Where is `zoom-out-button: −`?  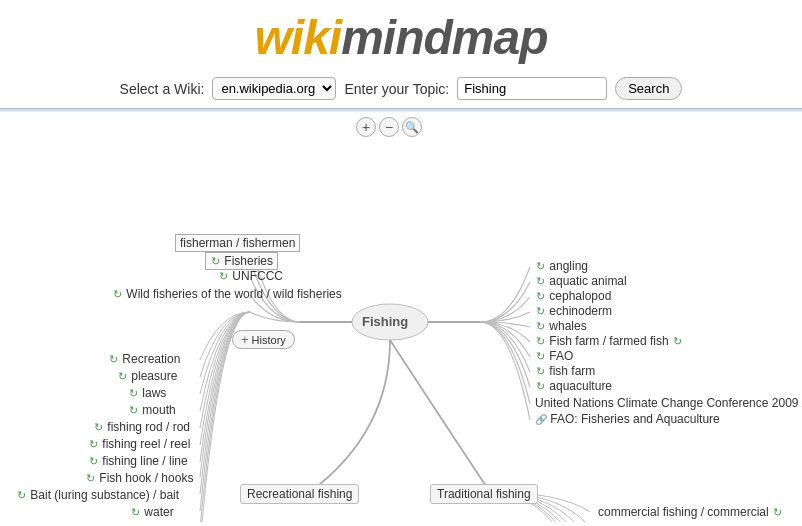 zoom-out-button: − is located at coordinates (389, 127).